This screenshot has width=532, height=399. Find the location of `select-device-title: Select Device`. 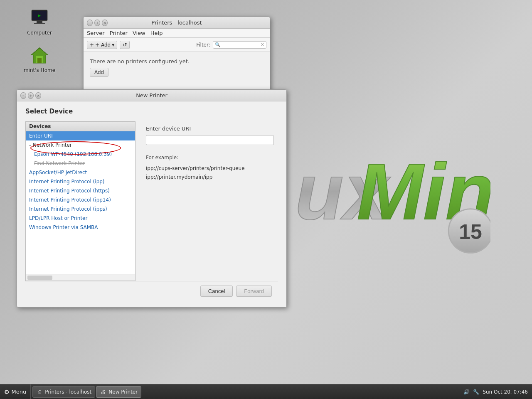

select-device-title: Select Device is located at coordinates (152, 111).